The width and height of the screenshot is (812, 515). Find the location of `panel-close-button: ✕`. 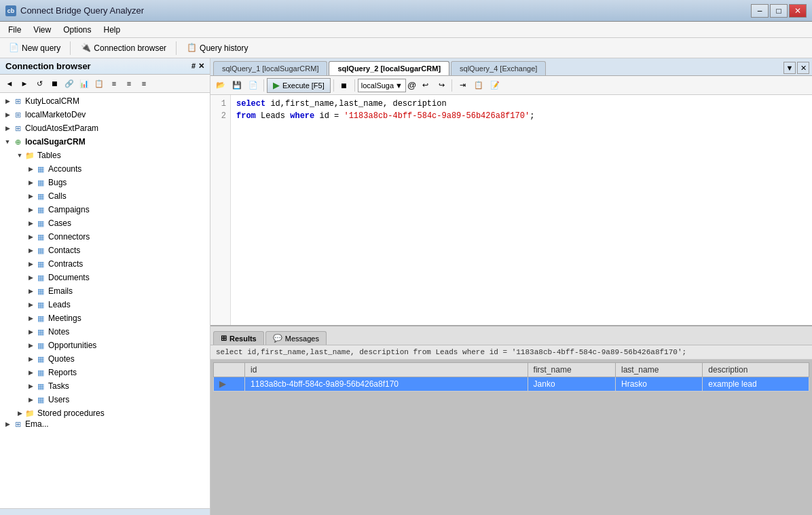

panel-close-button: ✕ is located at coordinates (201, 66).